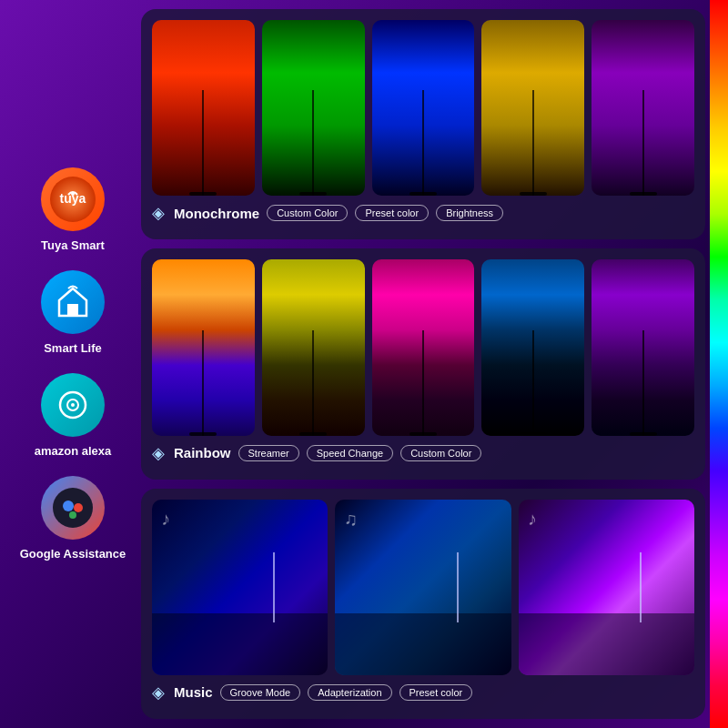  I want to click on sidebar-item-alexa: amazon alexa, so click(73, 415).